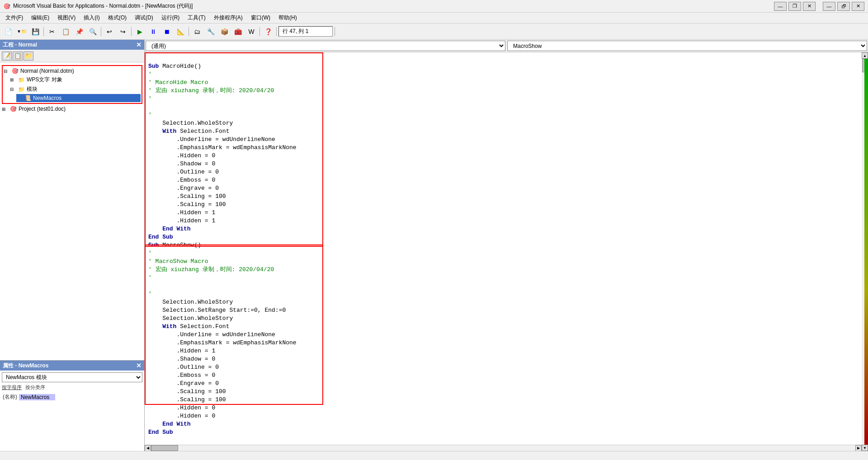 The height and width of the screenshot is (460, 868). Describe the element at coordinates (780, 6) in the screenshot. I see `minimize-button: —` at that location.